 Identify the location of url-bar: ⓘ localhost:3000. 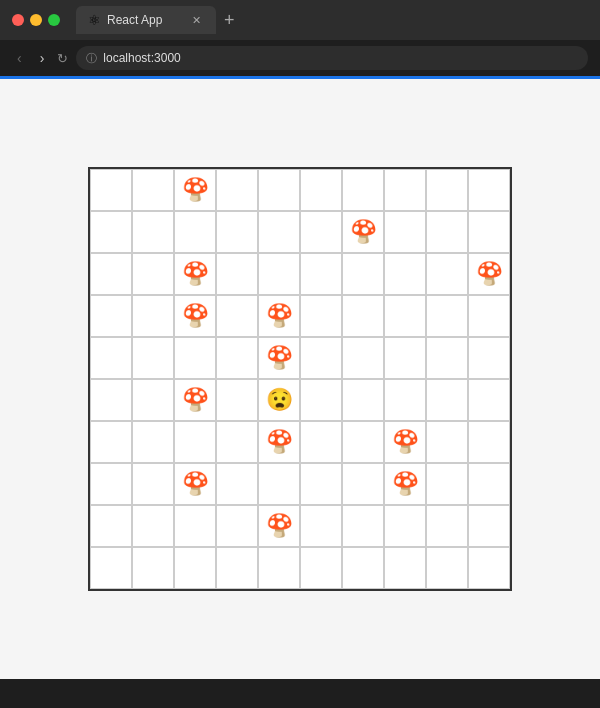
(332, 58).